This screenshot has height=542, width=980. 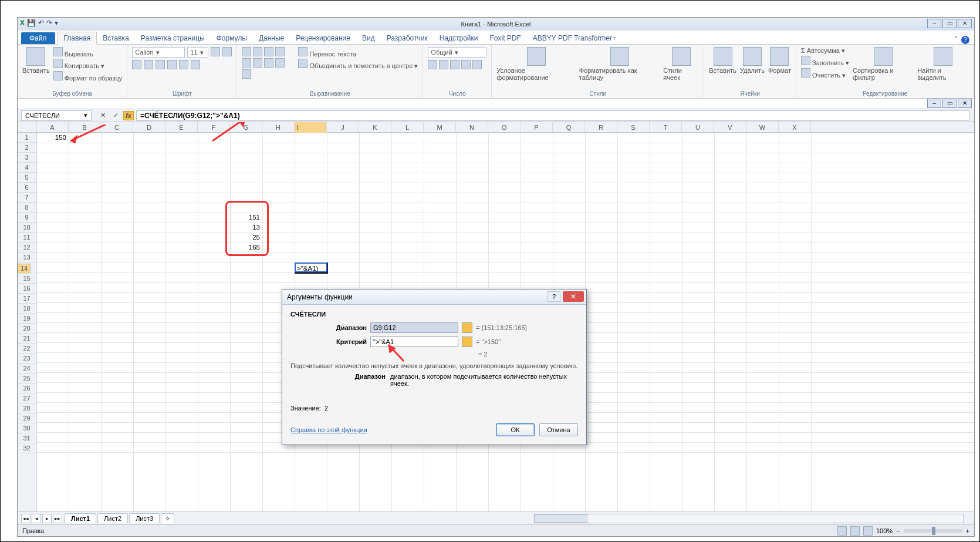 What do you see at coordinates (144, 518) in the screenshot?
I see `sheet-tab-3: Лист3` at bounding box center [144, 518].